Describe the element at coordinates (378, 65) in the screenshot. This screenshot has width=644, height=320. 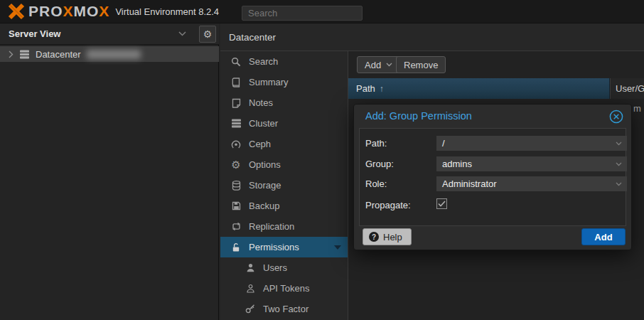
I see `add-dropdown-button: Add` at that location.